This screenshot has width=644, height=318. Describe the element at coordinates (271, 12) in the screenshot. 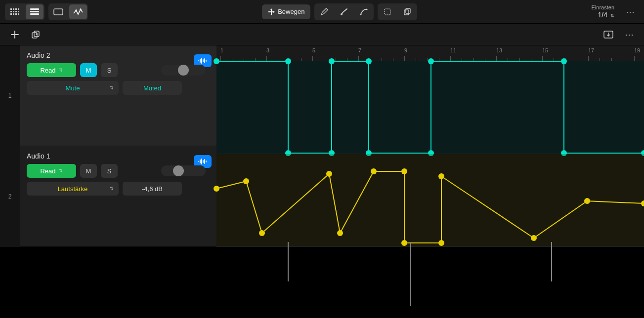

I see `move-icon` at that location.